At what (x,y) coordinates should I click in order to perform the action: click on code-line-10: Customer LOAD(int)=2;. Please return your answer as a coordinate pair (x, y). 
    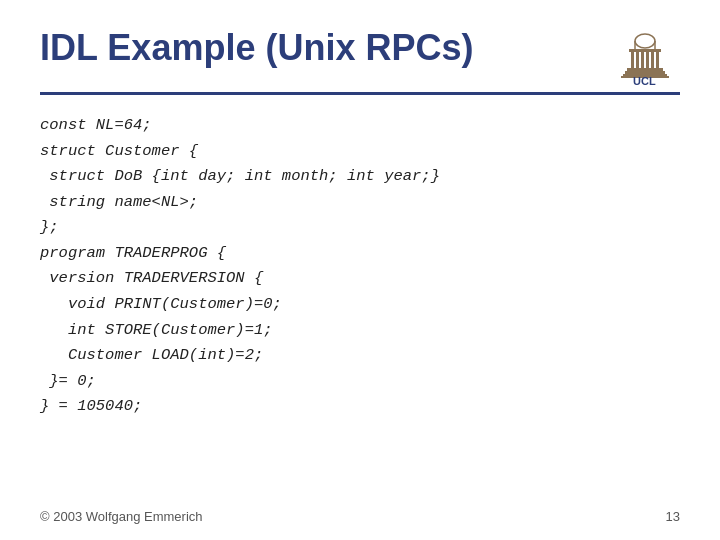
    Looking at the image, I should click on (360, 356).